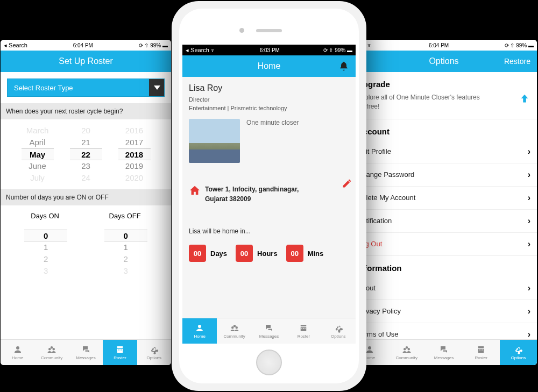 The height and width of the screenshot is (392, 538). Describe the element at coordinates (197, 253) in the screenshot. I see `days-value: 00` at that location.